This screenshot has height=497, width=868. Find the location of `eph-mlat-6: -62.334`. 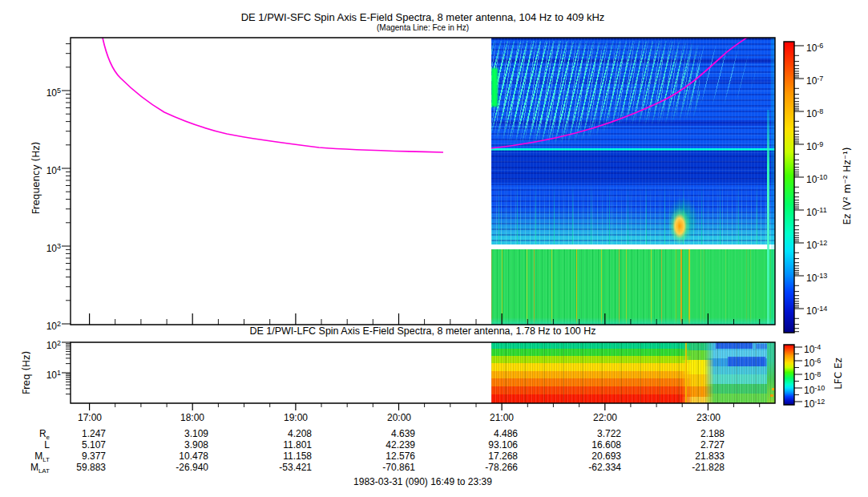

eph-mlat-6: -62.334 is located at coordinates (589, 467).